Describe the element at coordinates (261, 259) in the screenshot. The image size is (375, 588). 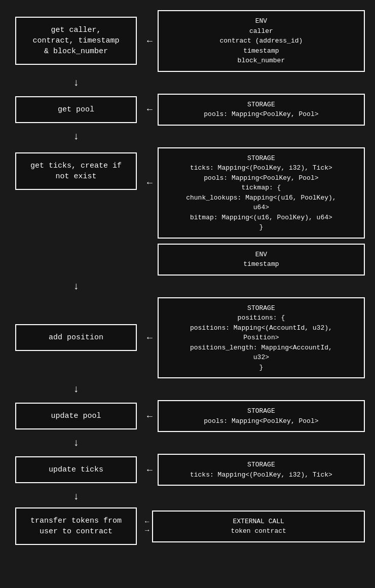
I see `env-timestamp-box: ENV timestamp` at that location.